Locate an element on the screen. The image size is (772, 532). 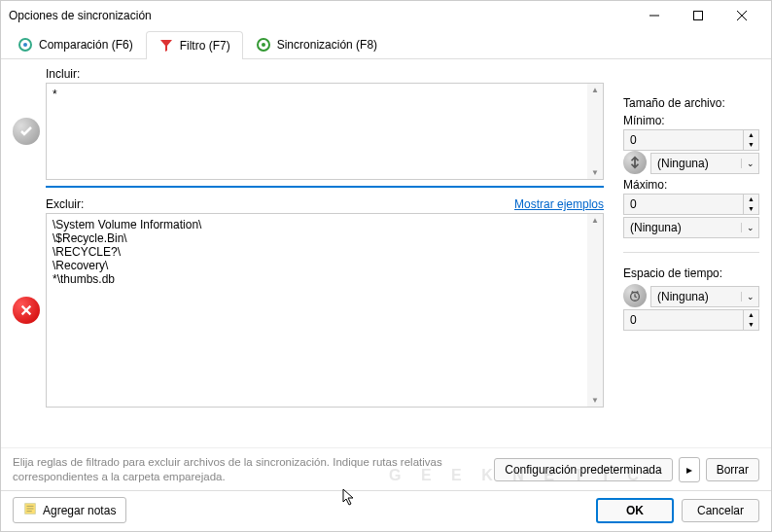
timespan-unit-combo: (Ninguna) ⌄ is located at coordinates (705, 297).